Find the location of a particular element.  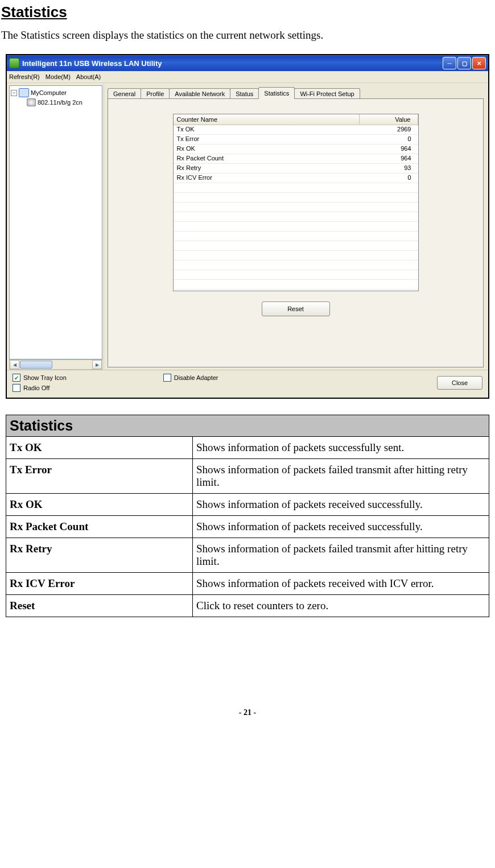

table-row: Rx Packet Count964 is located at coordinates (296, 159).